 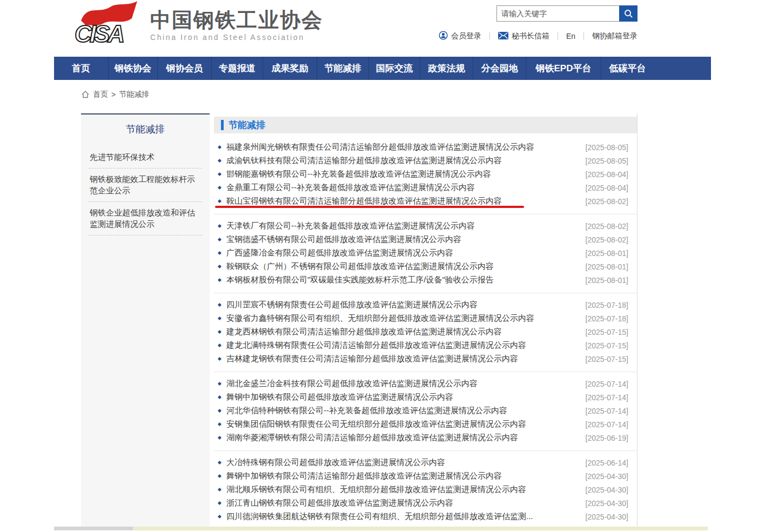 What do you see at coordinates (145, 158) in the screenshot?
I see `sidebar-item-0: 先进节能环保技术` at bounding box center [145, 158].